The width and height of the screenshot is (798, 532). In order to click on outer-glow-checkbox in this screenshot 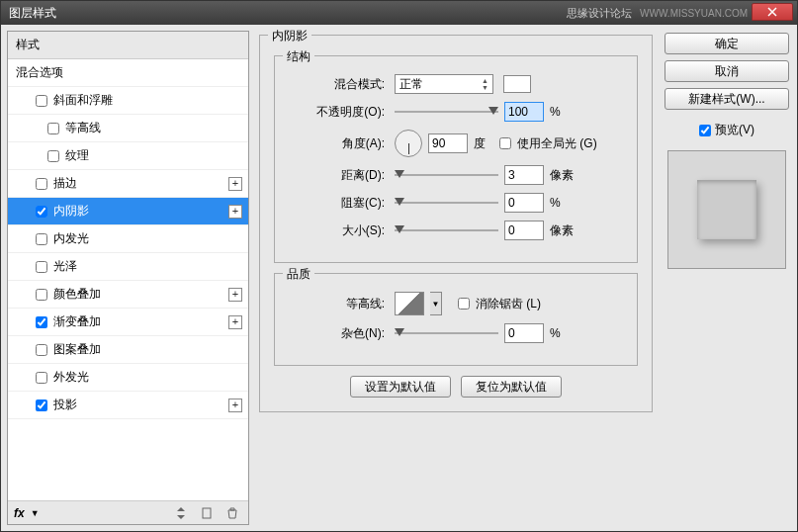, I will do `click(42, 378)`.